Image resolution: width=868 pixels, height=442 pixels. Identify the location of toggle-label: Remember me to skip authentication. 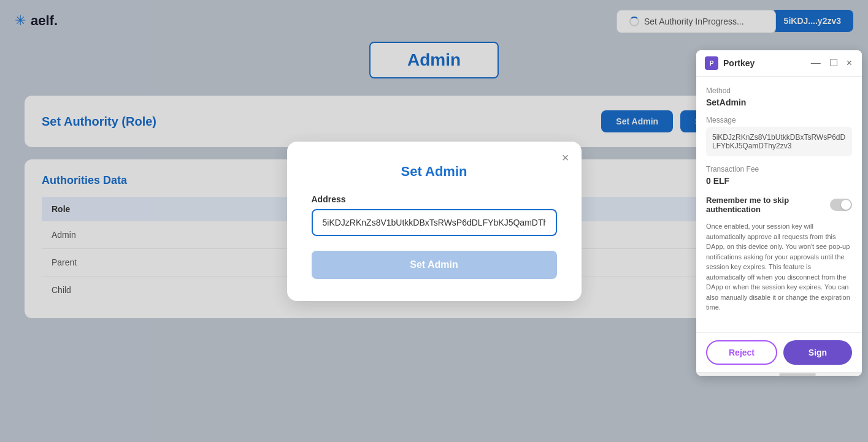
(768, 205).